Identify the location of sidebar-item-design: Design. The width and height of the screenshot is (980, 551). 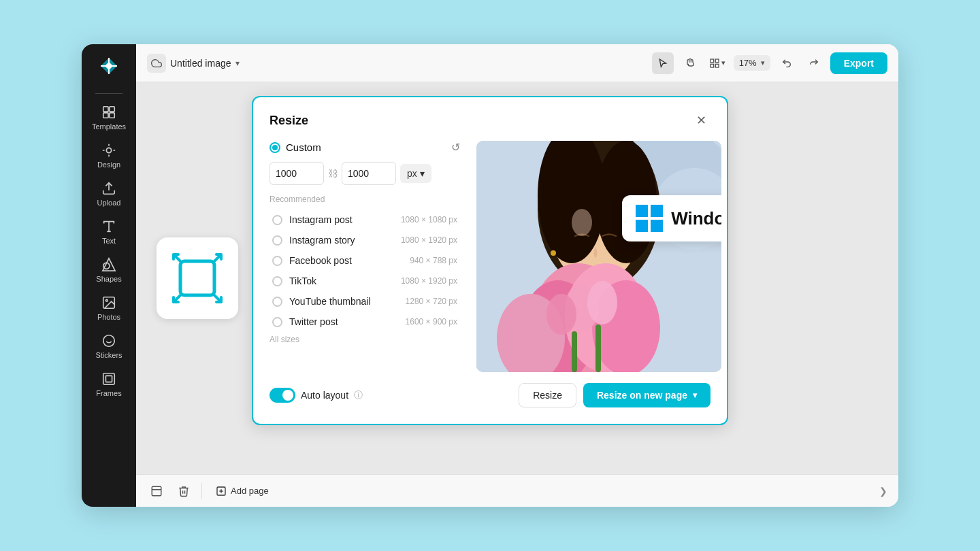
(109, 156).